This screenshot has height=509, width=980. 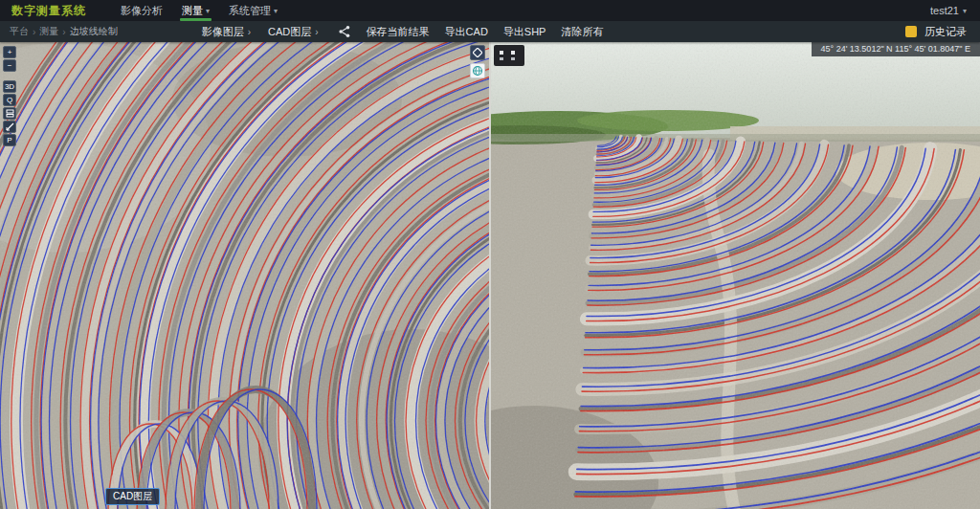 What do you see at coordinates (345, 32) in the screenshot?
I see `share-icon-glyph` at bounding box center [345, 32].